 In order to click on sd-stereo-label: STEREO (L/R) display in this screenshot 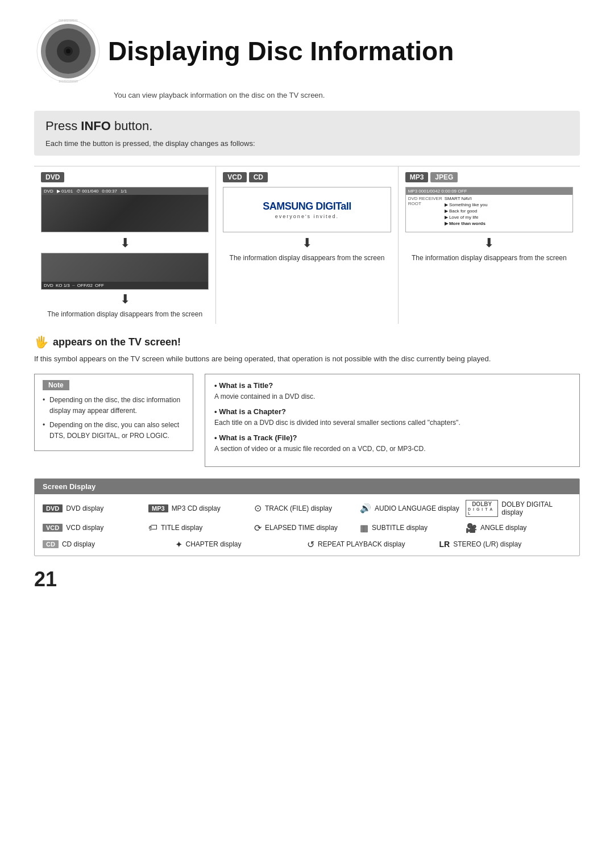, I will do `click(487, 544)`.